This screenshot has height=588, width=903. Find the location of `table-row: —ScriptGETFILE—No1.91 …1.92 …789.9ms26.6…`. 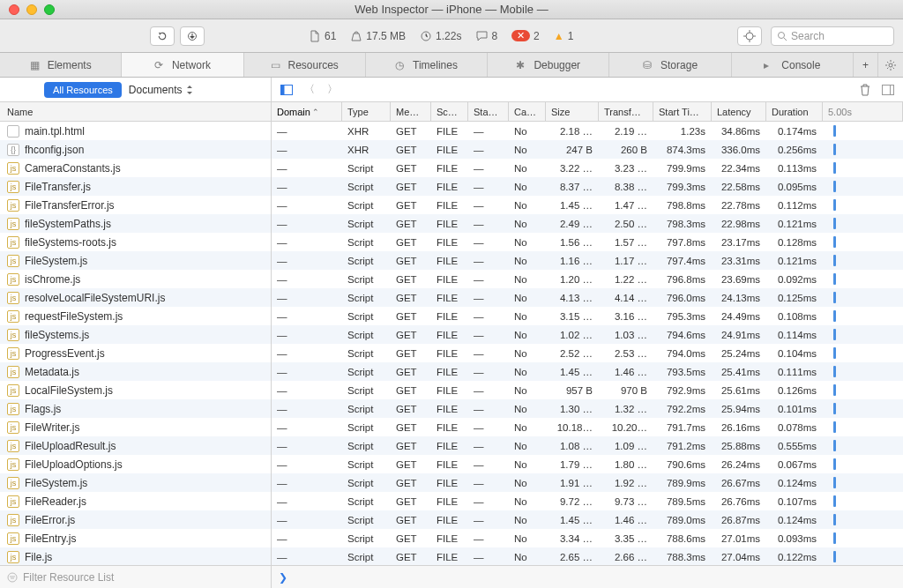

table-row: —ScriptGETFILE—No1.91 …1.92 …789.9ms26.6… is located at coordinates (587, 483).